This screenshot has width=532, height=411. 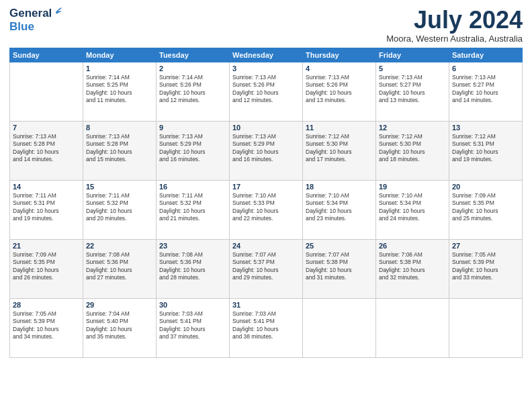 What do you see at coordinates (46, 187) in the screenshot?
I see `day-number: 14` at bounding box center [46, 187].